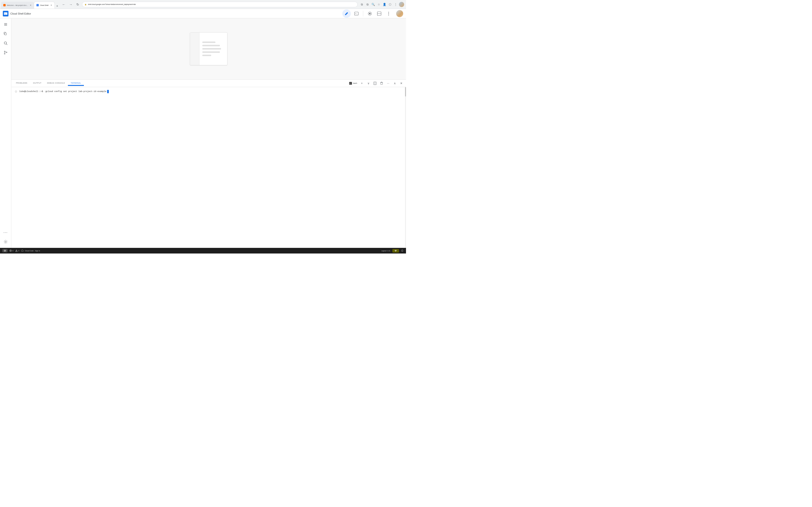 The width and height of the screenshot is (812, 507). I want to click on terminal-scrollbar-track, so click(405, 168).